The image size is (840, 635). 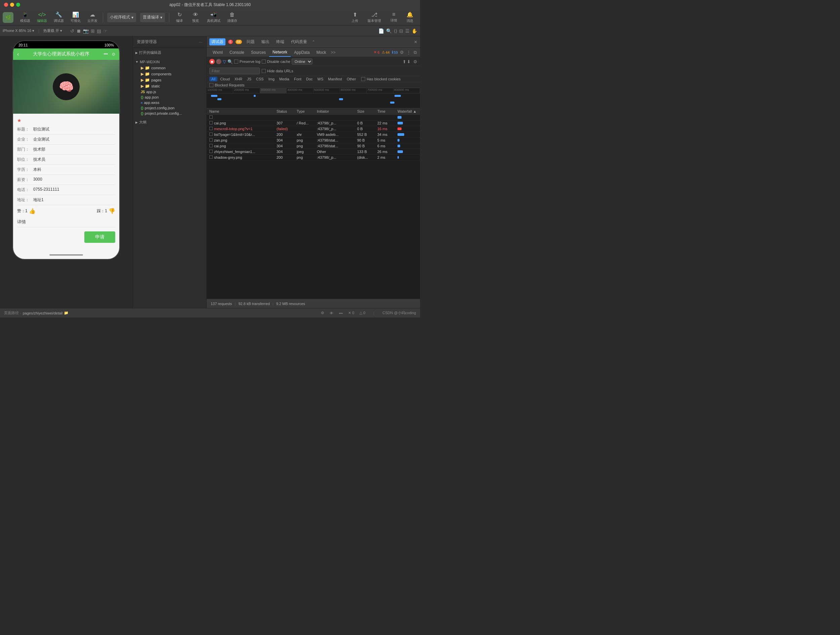 What do you see at coordinates (313, 118) in the screenshot?
I see `table-row` at bounding box center [313, 118].